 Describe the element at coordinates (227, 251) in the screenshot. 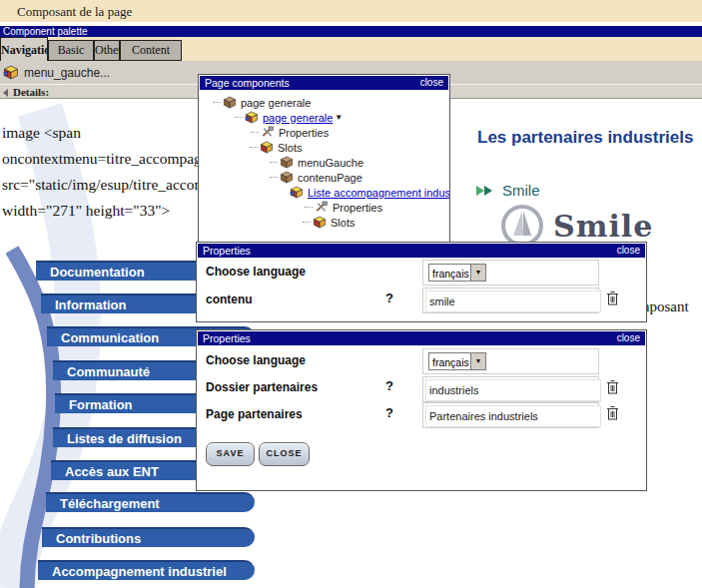

I see `properties1-title: Properties` at that location.